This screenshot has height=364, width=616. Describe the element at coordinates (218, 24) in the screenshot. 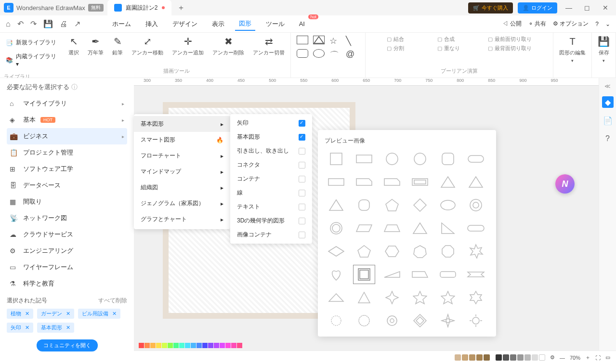

I see `menu-view: 表示` at that location.